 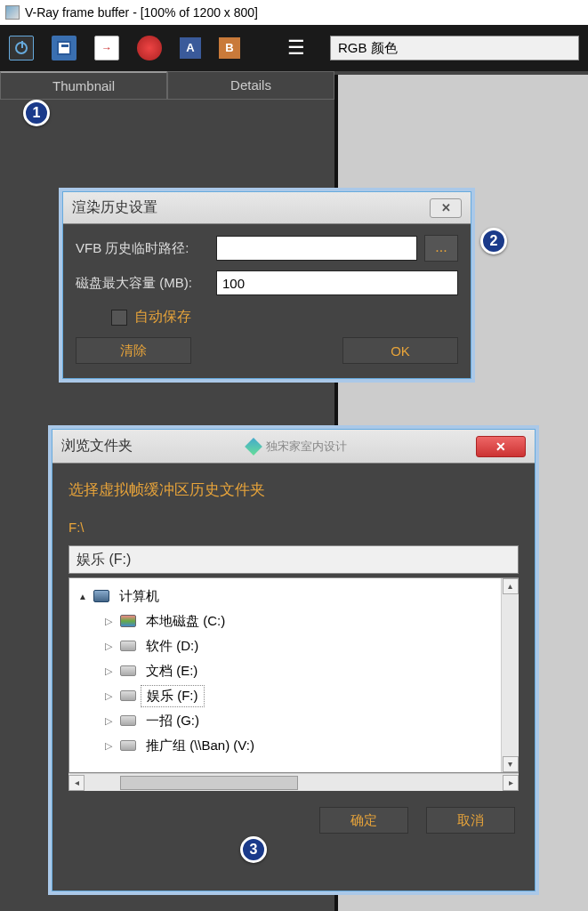 What do you see at coordinates (126, 447) in the screenshot?
I see `browse-title: 浏览文件夹` at bounding box center [126, 447].